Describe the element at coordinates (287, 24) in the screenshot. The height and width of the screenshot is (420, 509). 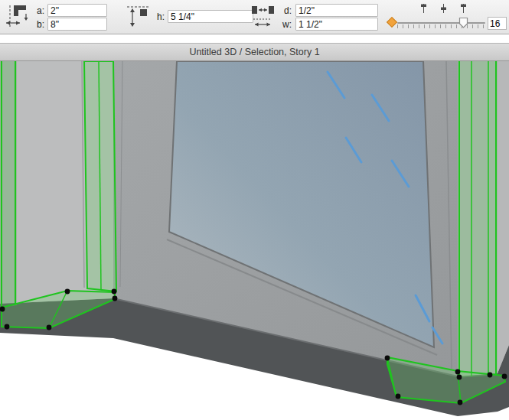
I see `field-w-label: w:` at that location.